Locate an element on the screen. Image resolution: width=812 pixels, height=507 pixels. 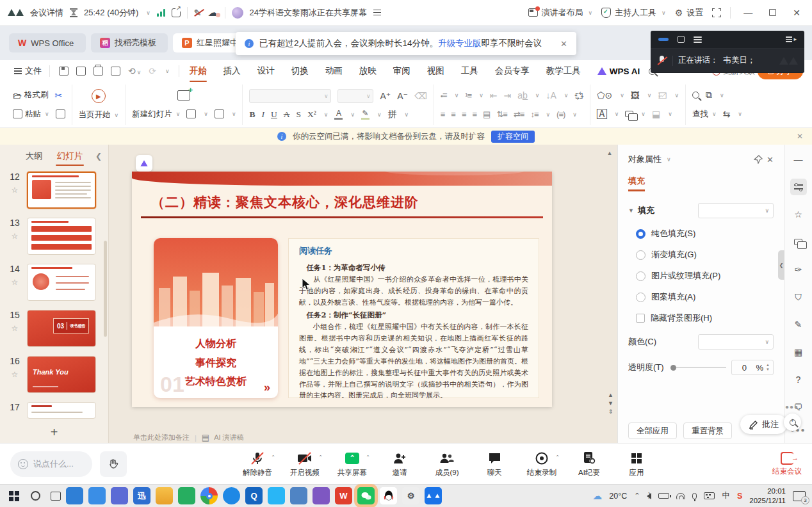
slide-thumb-13: 13☆ is located at coordinates (56, 236).